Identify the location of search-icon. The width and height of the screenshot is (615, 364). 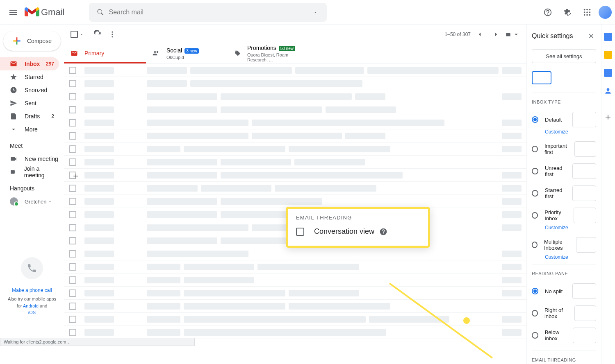
(100, 12).